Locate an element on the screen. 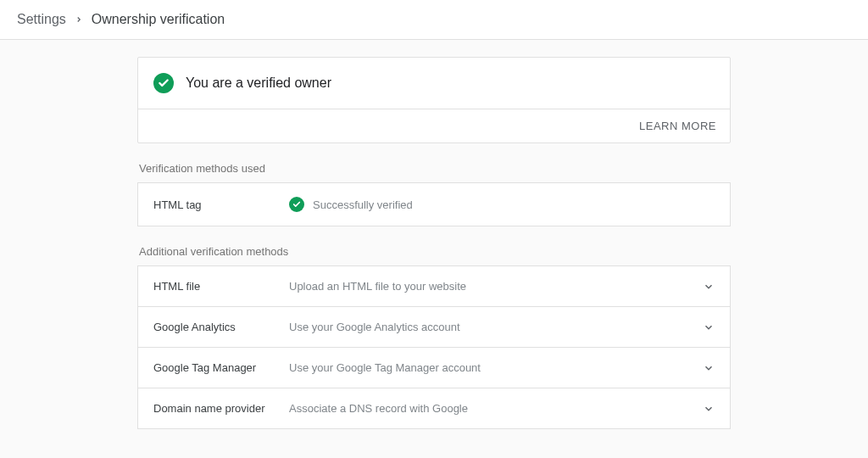 Image resolution: width=868 pixels, height=458 pixels. method-row-google-analytics: Google Analytics Use your Google Analyti… is located at coordinates (434, 327).